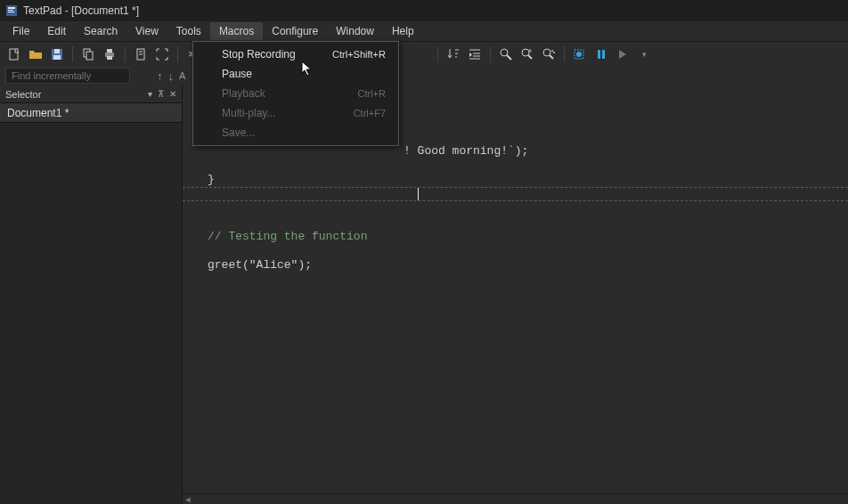  Describe the element at coordinates (296, 93) in the screenshot. I see `macros-dropdown: Stop Recording Ctrl+Shift+R Pause Playba…` at that location.